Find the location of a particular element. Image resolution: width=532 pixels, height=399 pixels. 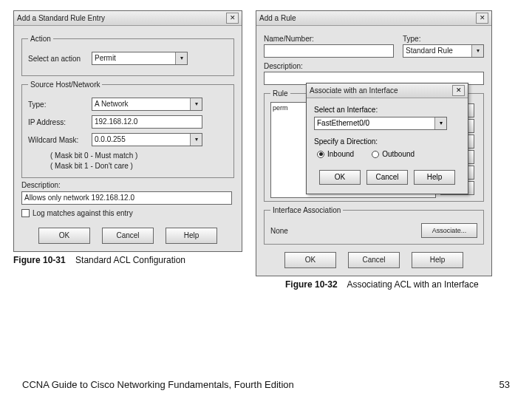

assoc-value: None is located at coordinates (346, 231).